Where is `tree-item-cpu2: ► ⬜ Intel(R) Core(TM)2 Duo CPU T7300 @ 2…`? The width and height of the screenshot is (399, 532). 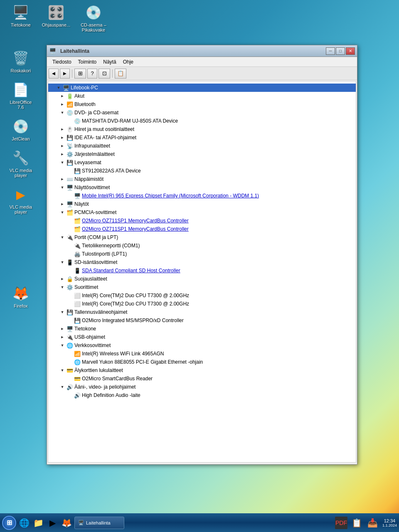 tree-item-cpu2: ► ⬜ Intel(R) Core(TM)2 Duo CPU T7300 @ 2… is located at coordinates (202, 304).